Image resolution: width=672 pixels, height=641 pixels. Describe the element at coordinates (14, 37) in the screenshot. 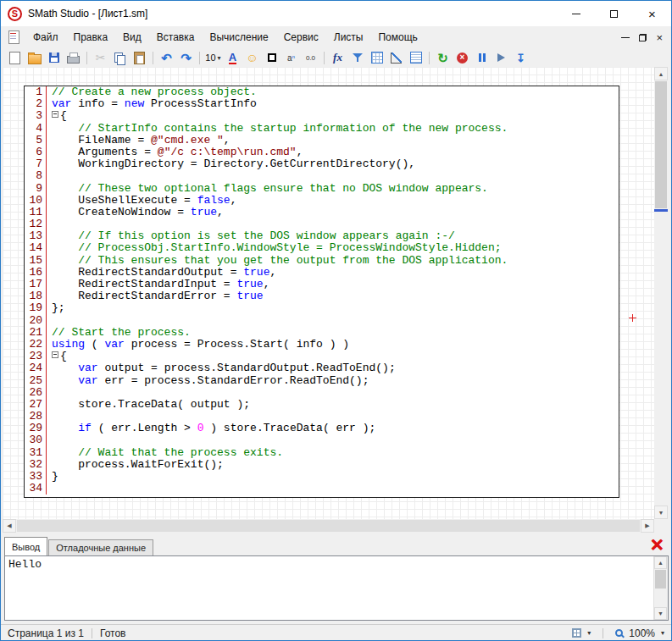

I see `document-icon` at that location.